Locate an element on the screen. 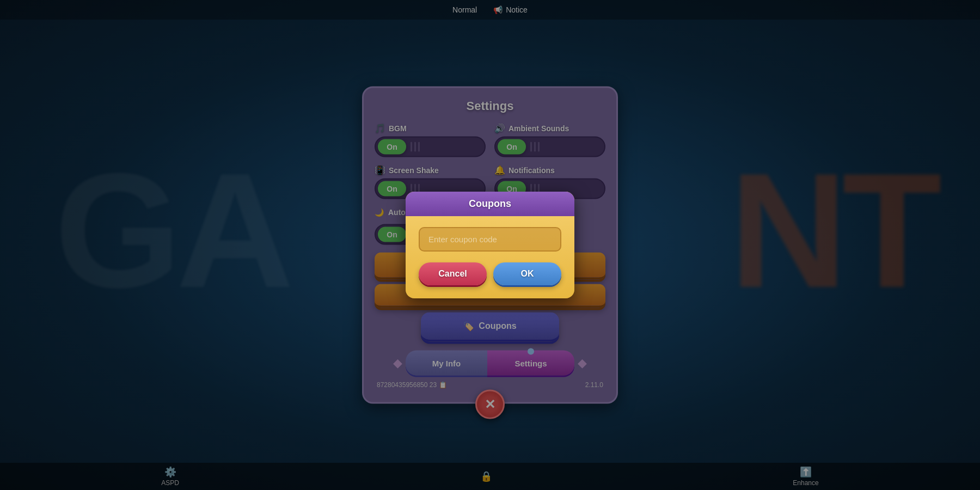 The width and height of the screenshot is (980, 490). coupon-dialog-body: Cancel OK is located at coordinates (490, 257).